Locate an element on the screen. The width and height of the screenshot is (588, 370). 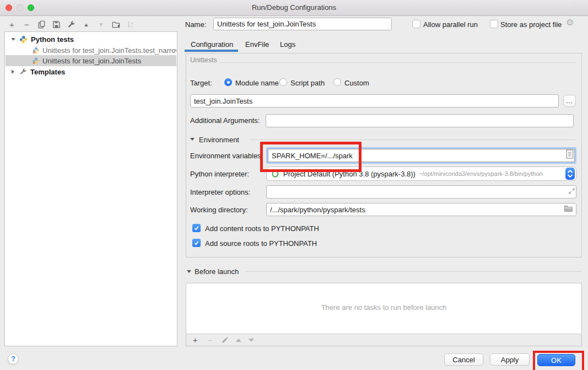
conda-env-icon is located at coordinates (276, 174).